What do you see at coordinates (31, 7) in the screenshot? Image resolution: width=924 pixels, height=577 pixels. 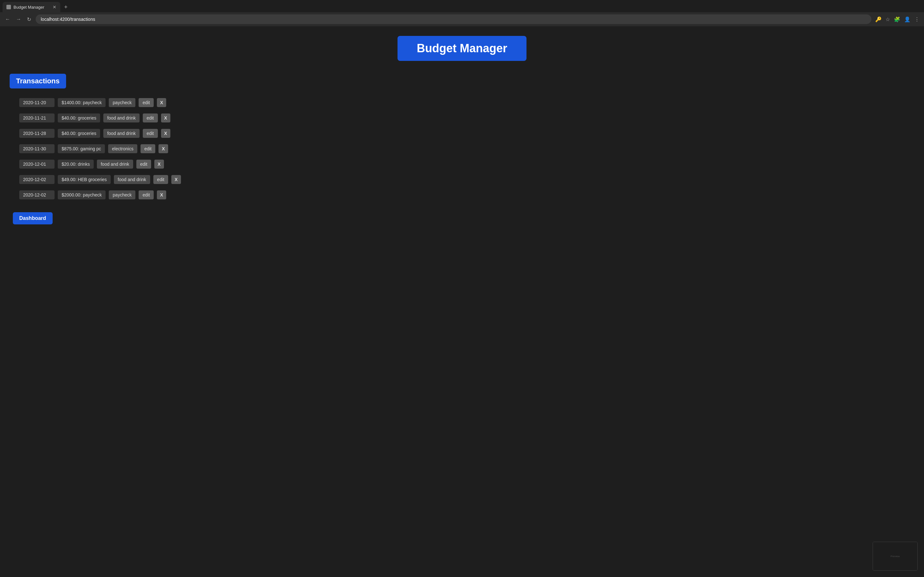 I see `active-tab: Budget Manager ✕` at bounding box center [31, 7].